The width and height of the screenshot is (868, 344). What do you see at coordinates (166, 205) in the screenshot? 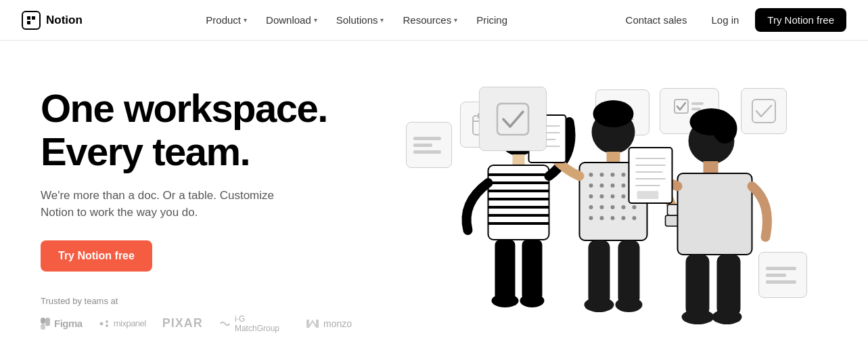
I see `hero-subtext: We're more than a doc. Or a table. Custo…` at bounding box center [166, 205].